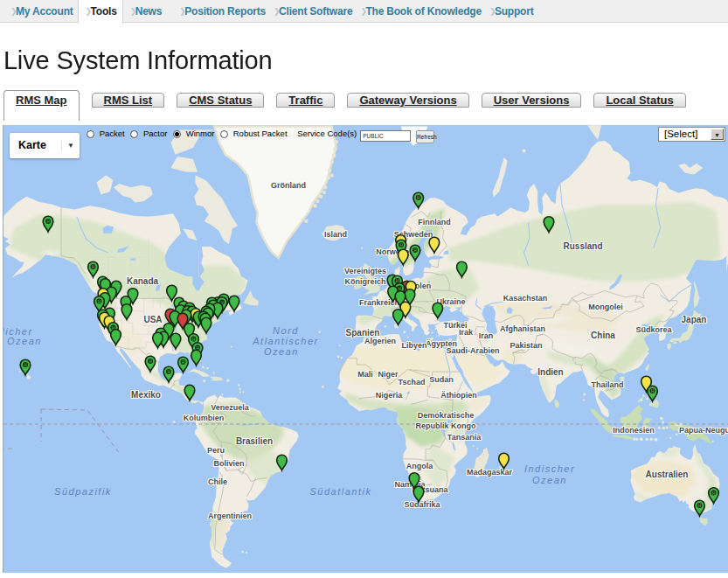 Image resolution: width=728 pixels, height=578 pixels. I want to click on svg-text: Russland, so click(582, 247).